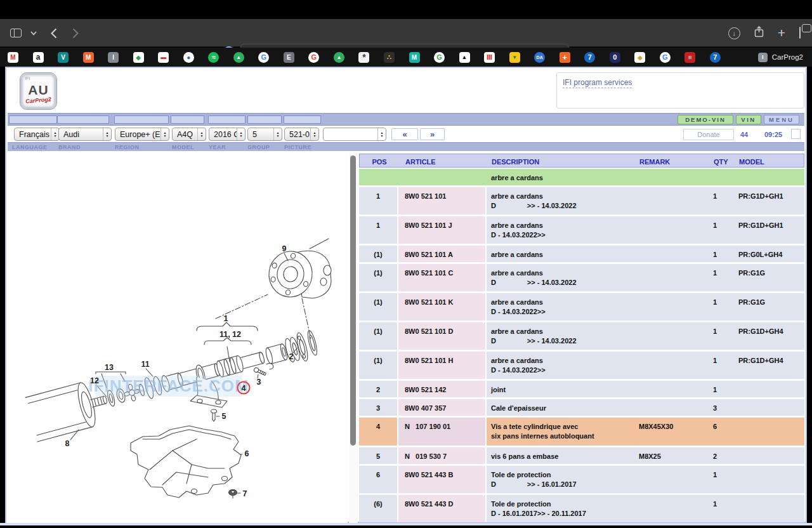 Image resolution: width=812 pixels, height=528 pixels. Describe the element at coordinates (735, 33) in the screenshot. I see `downloads-button: ↓` at that location.